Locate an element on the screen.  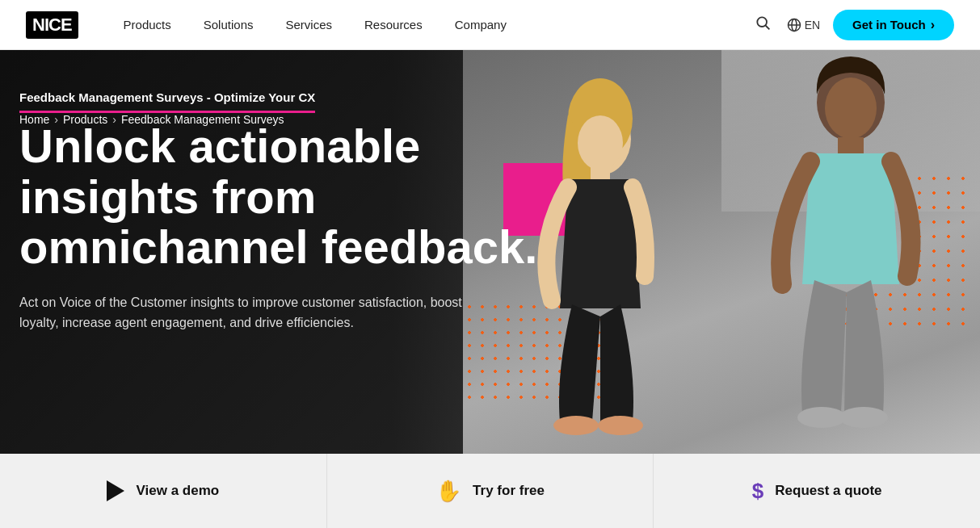
hand-icon: ✋ is located at coordinates (448, 491).